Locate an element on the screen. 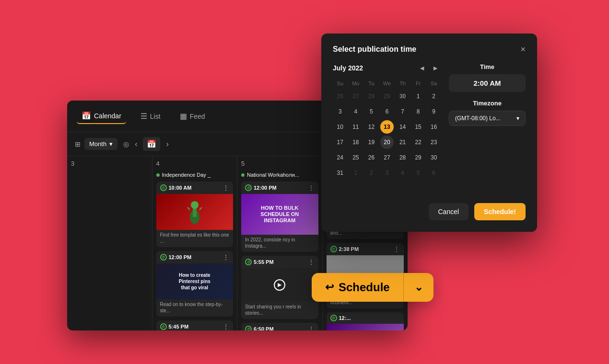 This screenshot has width=609, height=364. post-time-6-3: ⏱ 12:... is located at coordinates (340, 318).